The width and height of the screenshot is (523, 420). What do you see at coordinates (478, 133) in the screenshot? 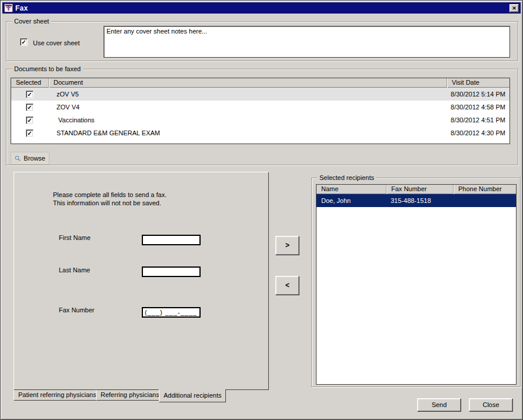
I see `document-visit-date: 8/30/2012 4:30 PM` at bounding box center [478, 133].